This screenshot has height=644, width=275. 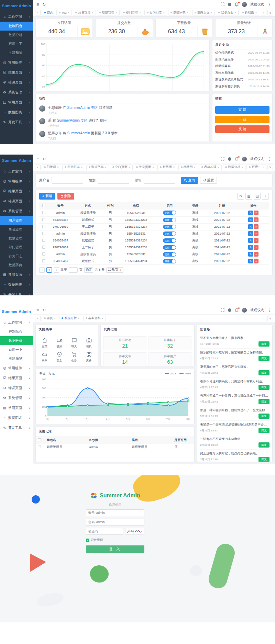 What do you see at coordinates (16, 341) in the screenshot?
I see `sidebar-subitem: 数据分析` at bounding box center [16, 341].